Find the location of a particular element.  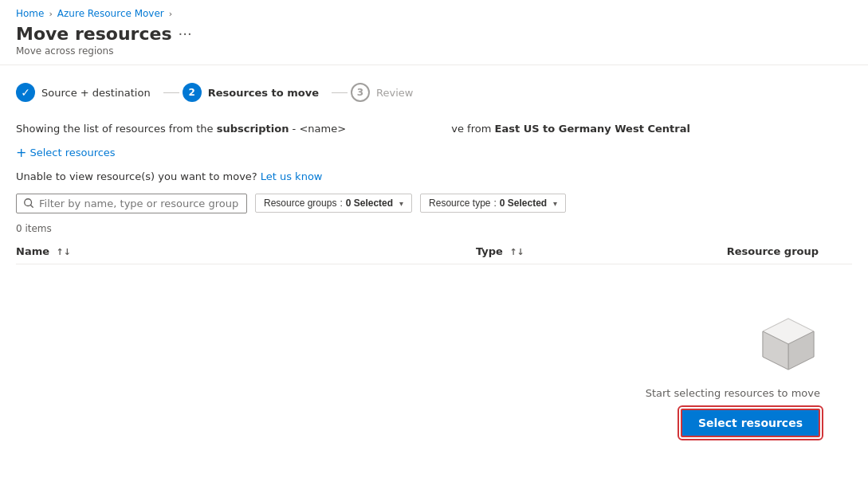

plus-icon: + is located at coordinates (21, 153).